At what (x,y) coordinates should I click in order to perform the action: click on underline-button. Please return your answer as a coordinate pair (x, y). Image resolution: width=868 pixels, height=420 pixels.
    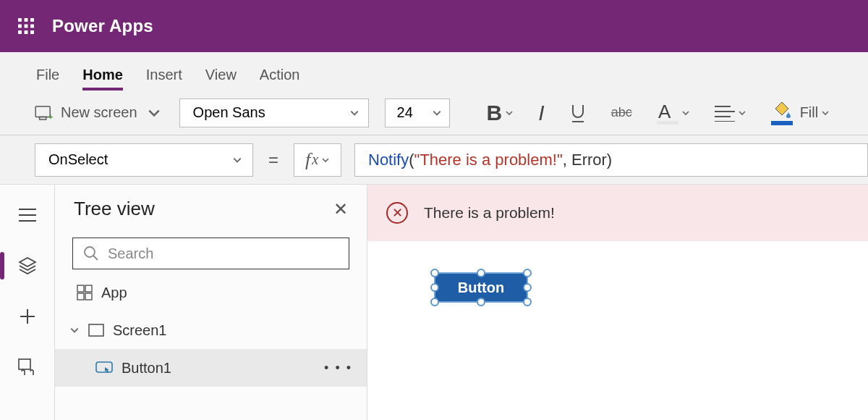
    Looking at the image, I should click on (578, 113).